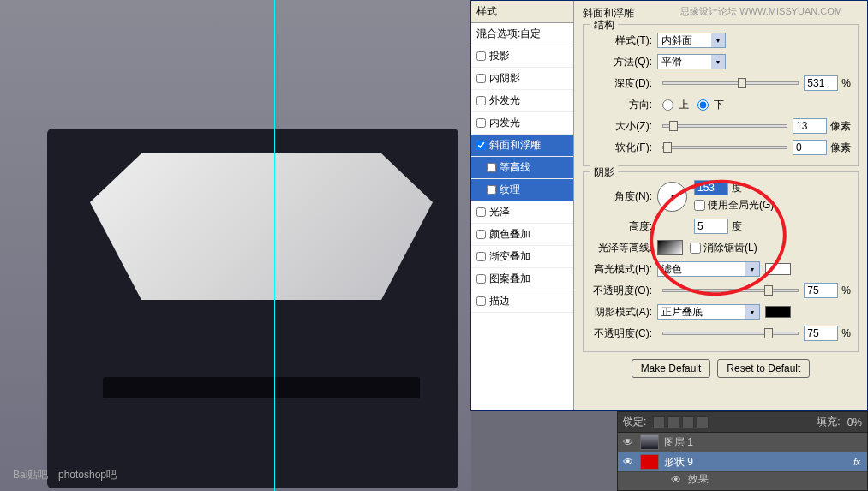 The image size is (868, 491). What do you see at coordinates (523, 213) in the screenshot?
I see `style-item-satin: 光泽` at bounding box center [523, 213].